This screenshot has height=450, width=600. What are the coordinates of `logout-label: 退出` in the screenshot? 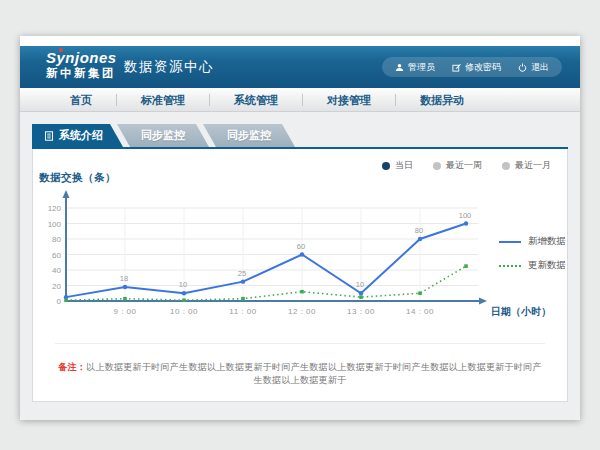 It's located at (540, 68).